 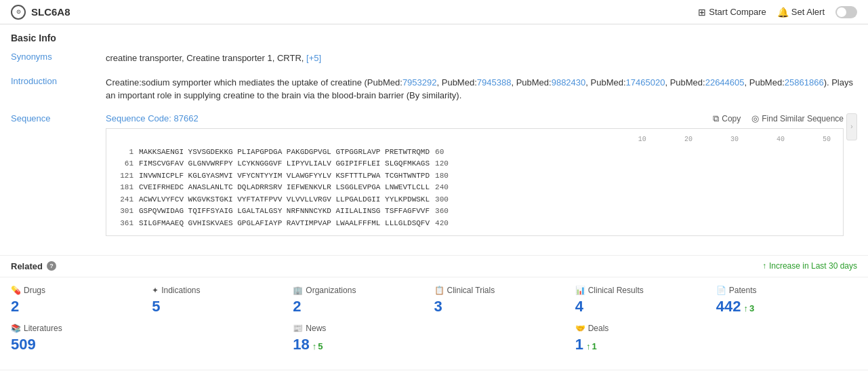 I want to click on seq-text: INVWNICPLF KGLGYASMVI VFYCNTYYIM VLAWGFY…, so click(x=285, y=176).